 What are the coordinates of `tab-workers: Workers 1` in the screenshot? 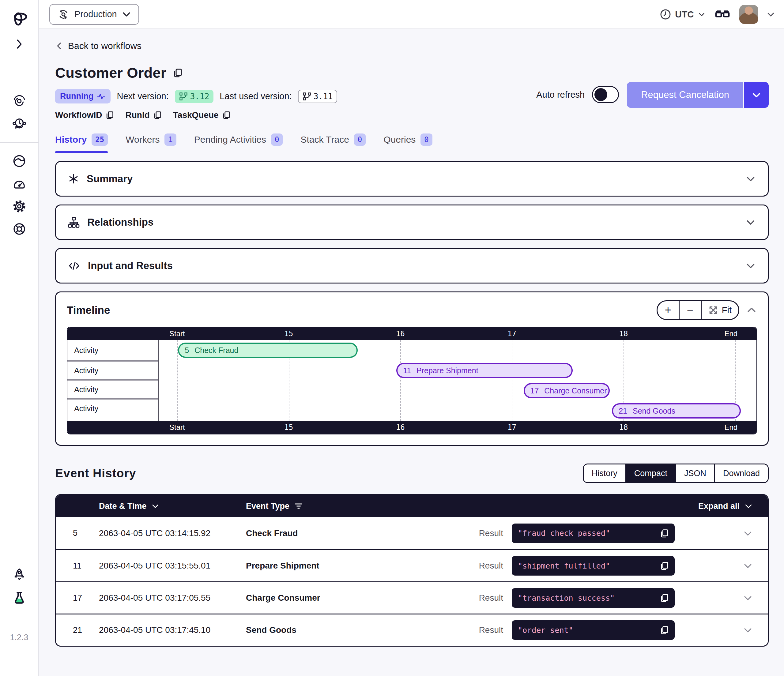 It's located at (151, 143).